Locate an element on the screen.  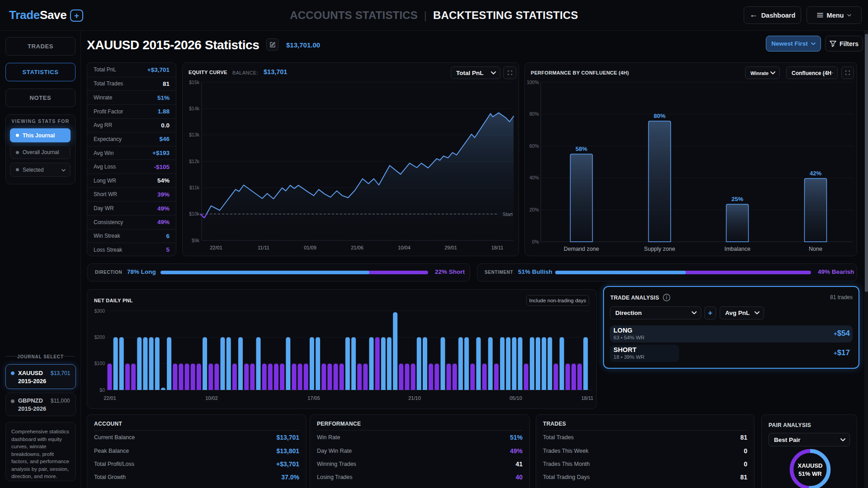
svg-text: 20% is located at coordinates (534, 210).